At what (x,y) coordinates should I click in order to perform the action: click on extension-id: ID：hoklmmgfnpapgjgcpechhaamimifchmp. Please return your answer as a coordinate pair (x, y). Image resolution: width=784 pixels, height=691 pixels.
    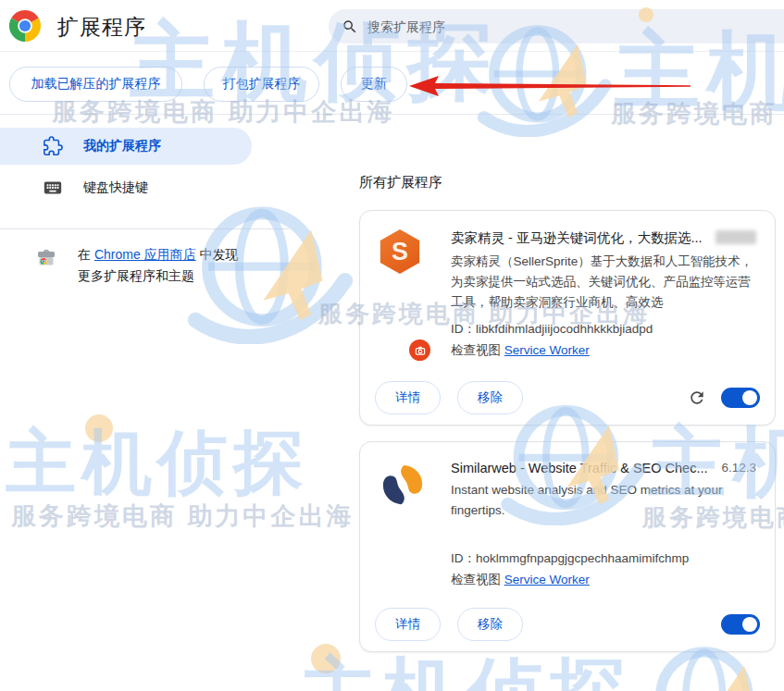
    Looking at the image, I should click on (604, 559).